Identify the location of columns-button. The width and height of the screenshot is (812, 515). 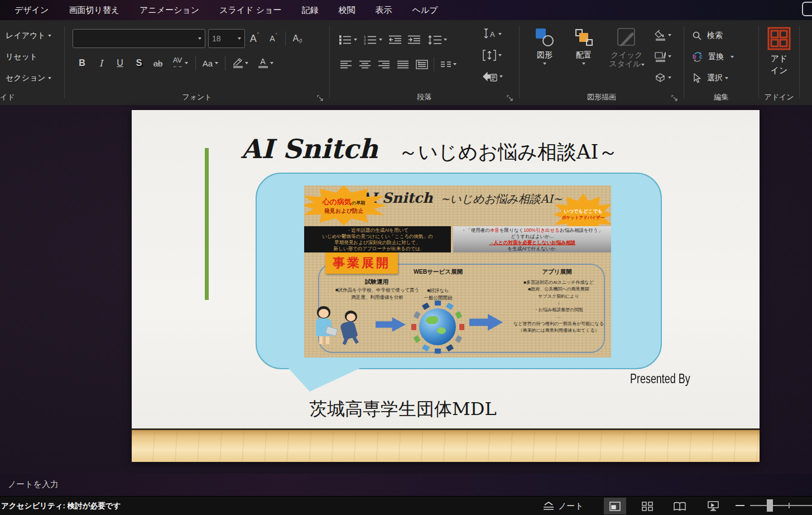
(449, 64).